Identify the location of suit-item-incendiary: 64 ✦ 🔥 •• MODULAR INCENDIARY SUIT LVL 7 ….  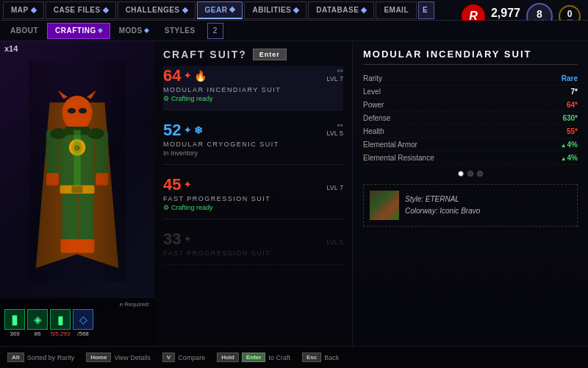
(253, 88).